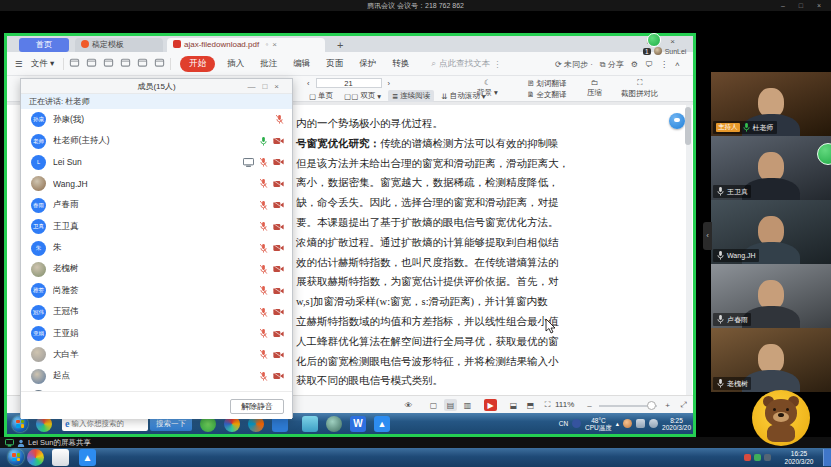  Describe the element at coordinates (434, 405) in the screenshot. I see `single-layout-icon: ▢` at that location.